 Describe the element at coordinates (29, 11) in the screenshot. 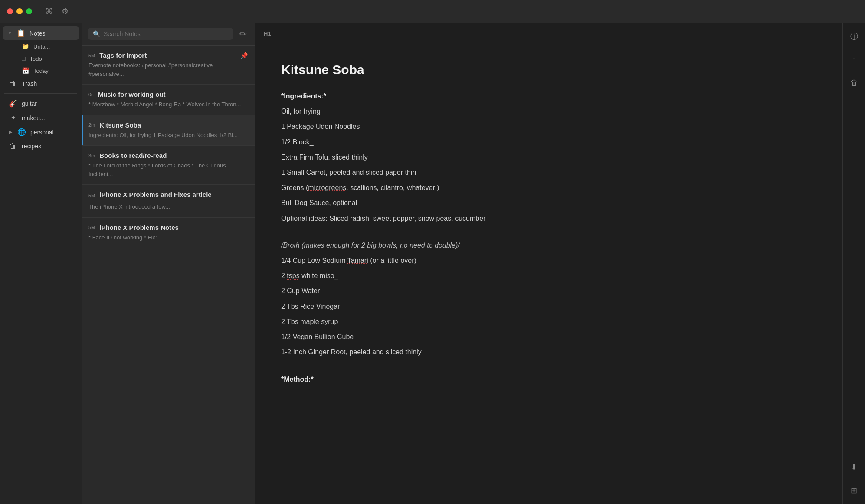

I see `maximize-button` at that location.